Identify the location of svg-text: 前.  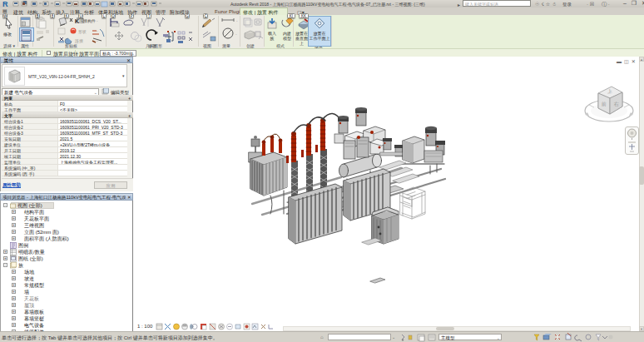
(604, 104).